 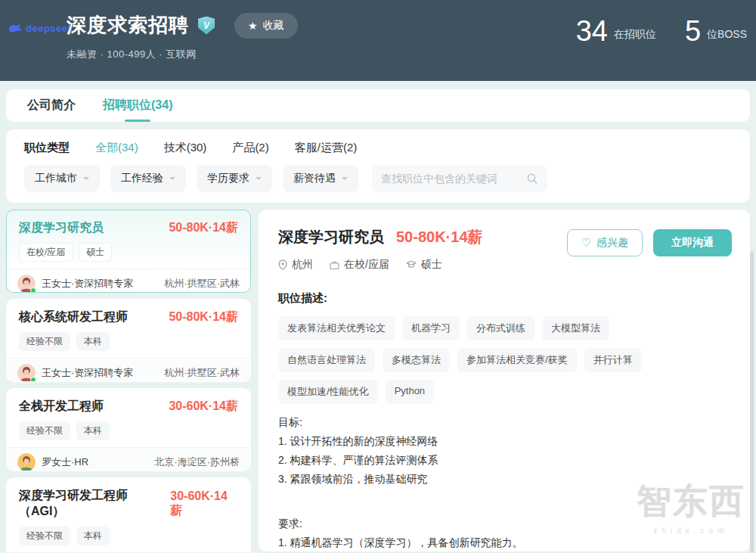 I want to click on recruiter-name: 罗女士·HR, so click(x=95, y=462).